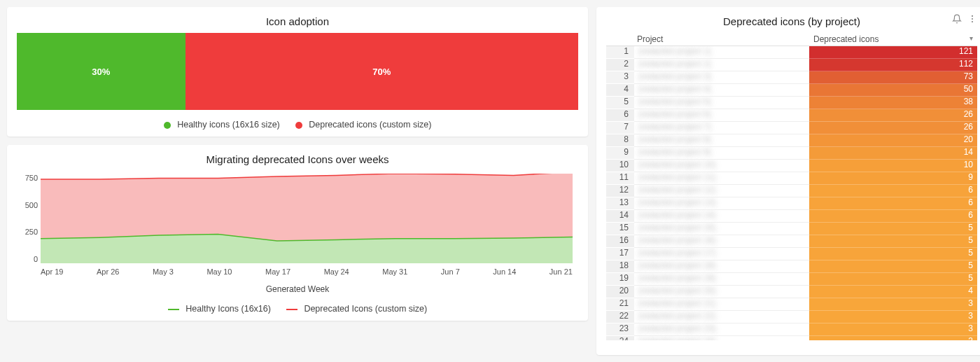  Describe the element at coordinates (722, 292) in the screenshot. I see `row-project: (redacted project 20)` at that location.